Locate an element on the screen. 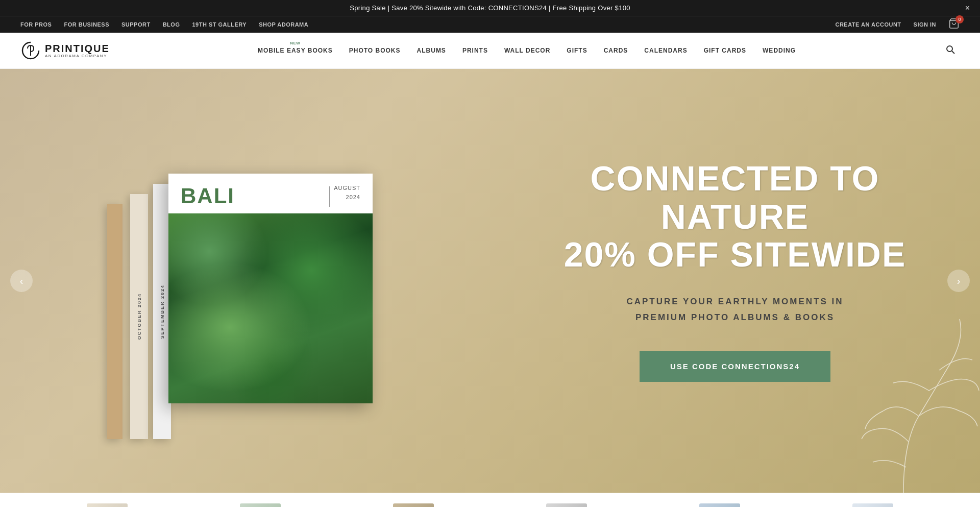 Image resolution: width=980 pixels, height=507 pixels. book-spine-2: OCTOBER 2024 is located at coordinates (139, 317).